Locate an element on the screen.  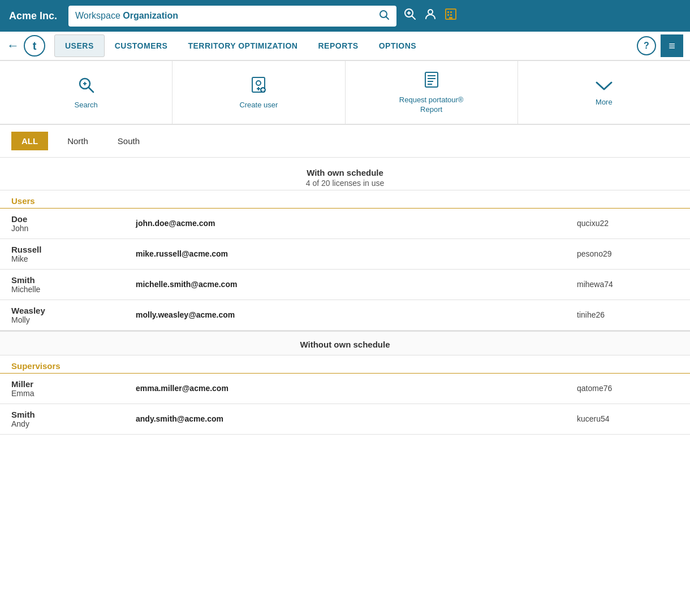
more-icon is located at coordinates (604, 86).